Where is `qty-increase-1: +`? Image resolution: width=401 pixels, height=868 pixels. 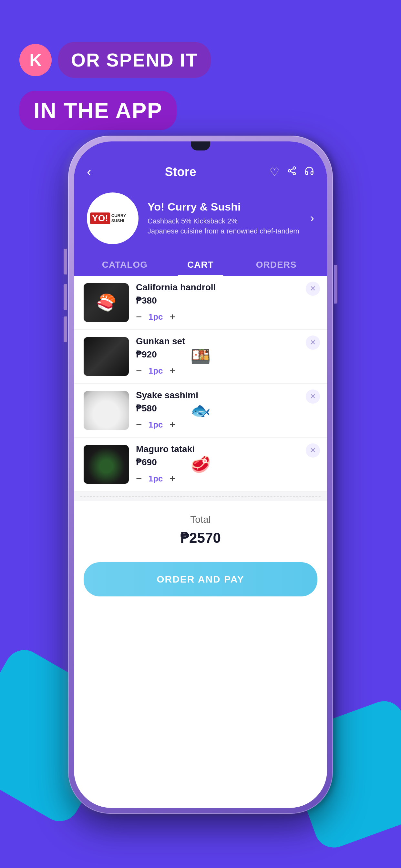
qty-increase-1: + is located at coordinates (173, 317).